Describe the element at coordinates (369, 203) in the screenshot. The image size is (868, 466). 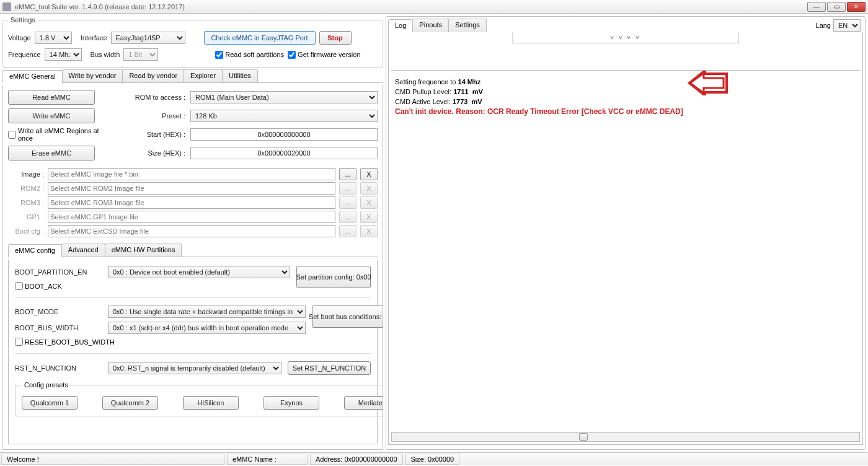
I see `rom3-clear-button: X` at that location.